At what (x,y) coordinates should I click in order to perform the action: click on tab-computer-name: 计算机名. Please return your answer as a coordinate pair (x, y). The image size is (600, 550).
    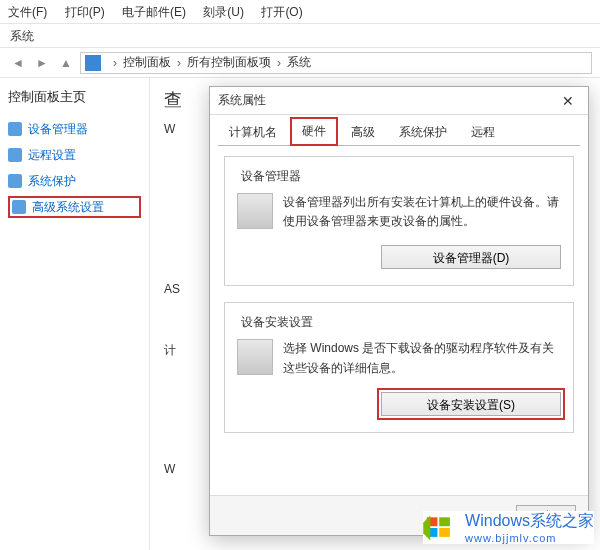
    Looking at the image, I should click on (253, 132).